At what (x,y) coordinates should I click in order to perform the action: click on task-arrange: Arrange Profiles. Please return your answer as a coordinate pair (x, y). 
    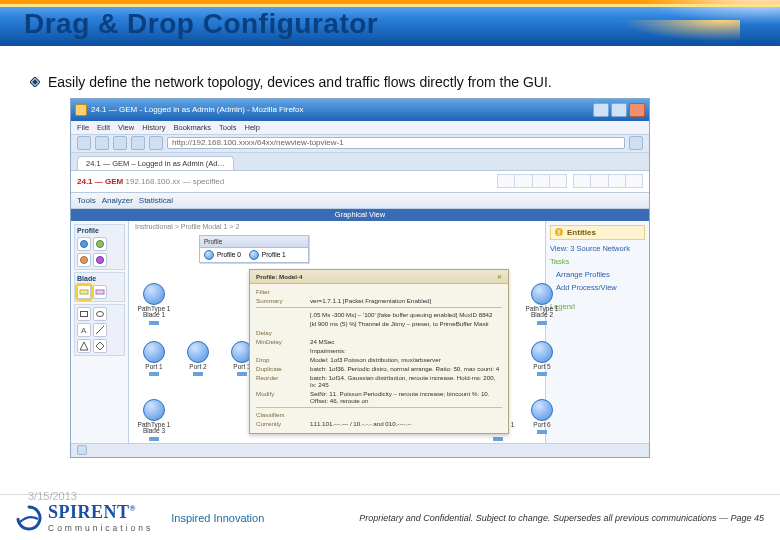
    Looking at the image, I should click on (600, 274).